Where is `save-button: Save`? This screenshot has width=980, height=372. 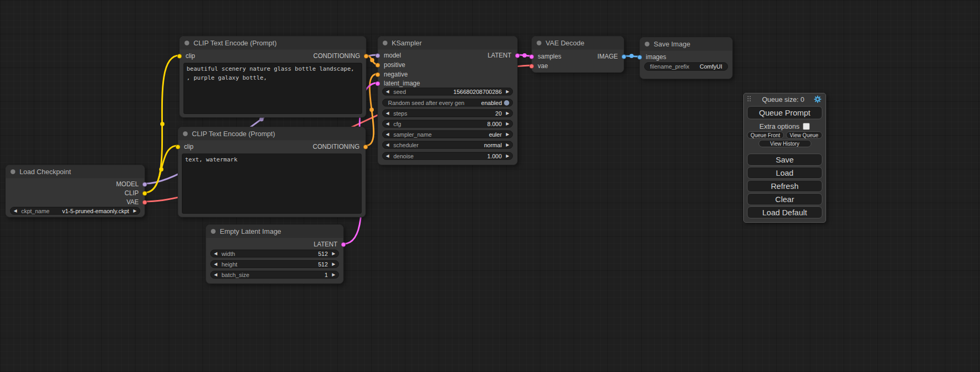
save-button: Save is located at coordinates (784, 159).